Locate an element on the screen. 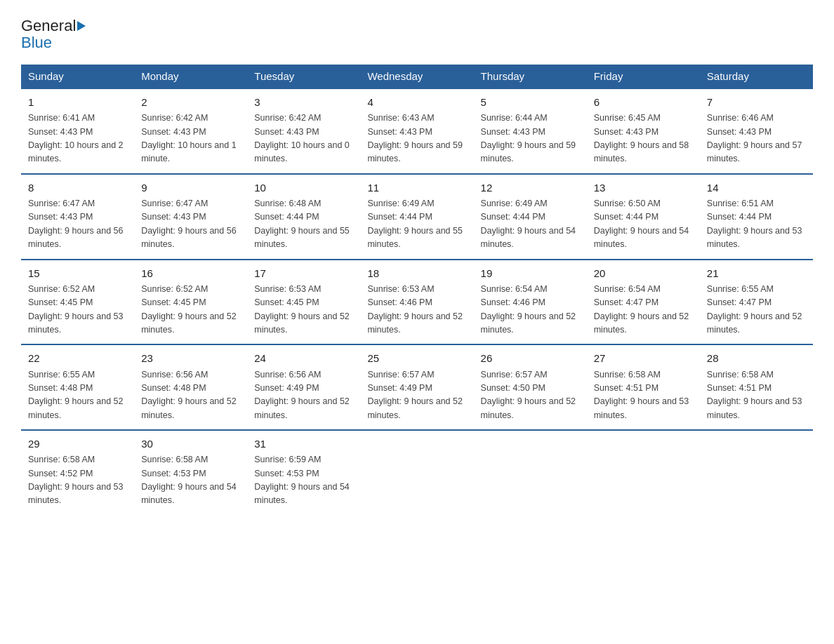 The width and height of the screenshot is (834, 644). day-info: Sunrise: 6:57 AMSunset: 4:50 PMDaylight:… is located at coordinates (529, 395).